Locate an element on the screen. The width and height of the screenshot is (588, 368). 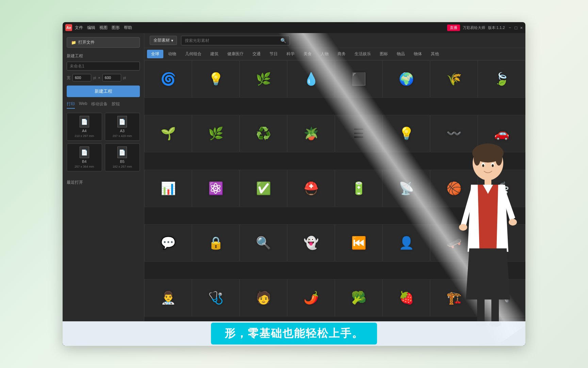
menu-file: 文件 is located at coordinates (79, 28).